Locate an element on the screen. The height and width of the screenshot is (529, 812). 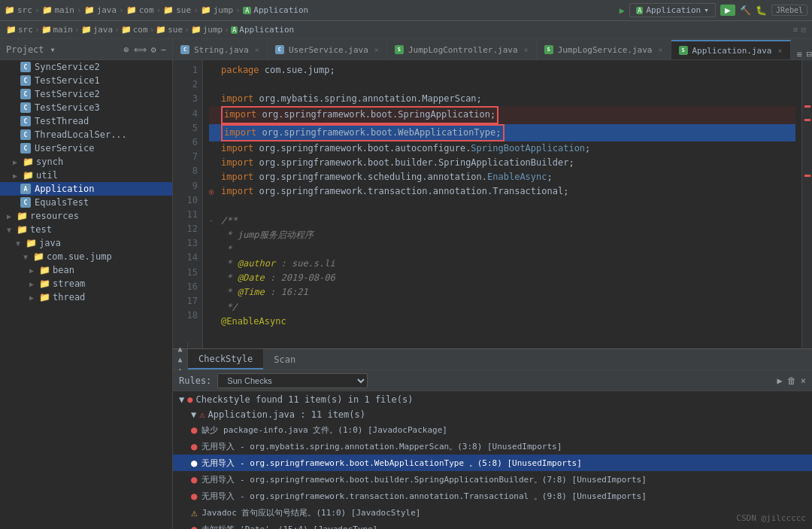
syncservice2-icon: C is located at coordinates (26, 67).